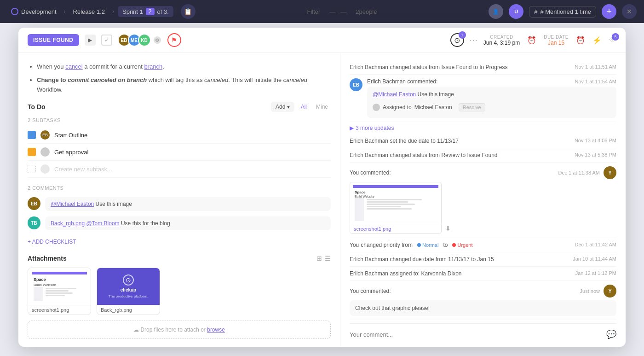  What do you see at coordinates (436, 94) in the screenshot?
I see `comment-use-image: Use this image` at bounding box center [436, 94].